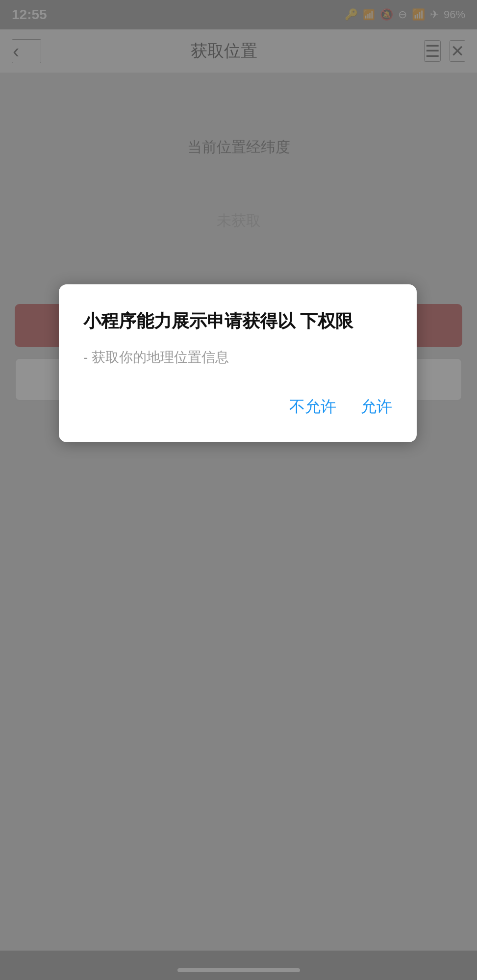 The width and height of the screenshot is (477, 980). I want to click on dialog-button-row: 不允许 允许, so click(238, 407).